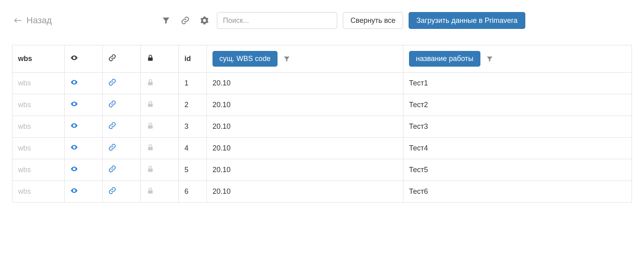  I want to click on work-name-filter, so click(490, 59).